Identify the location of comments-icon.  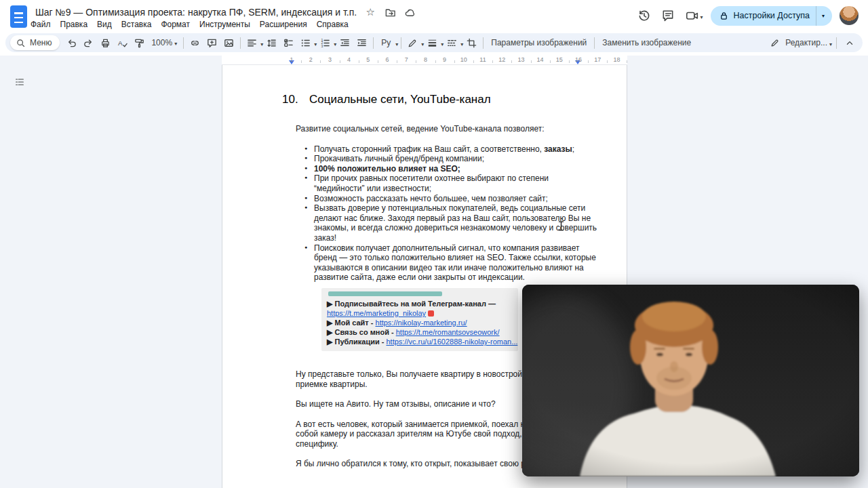
(668, 16).